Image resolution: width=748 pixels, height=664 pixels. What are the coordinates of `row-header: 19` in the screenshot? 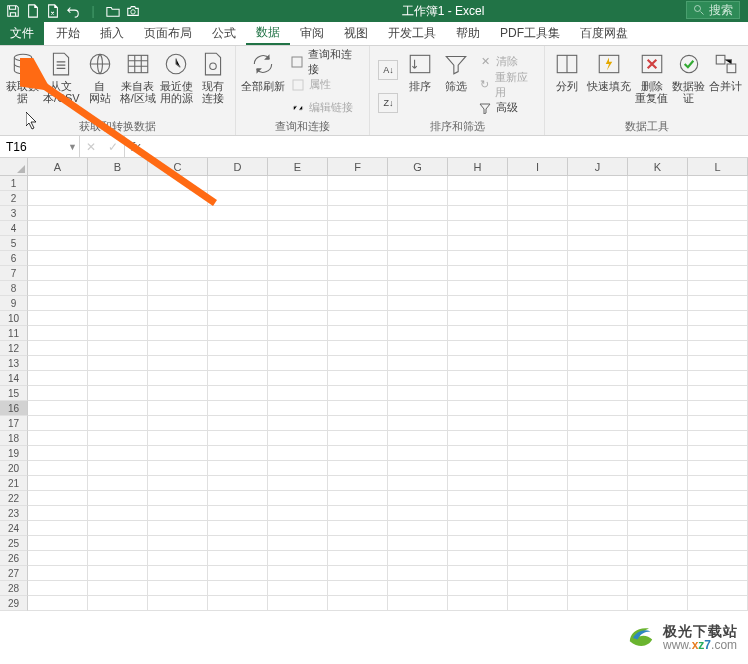 It's located at (14, 454).